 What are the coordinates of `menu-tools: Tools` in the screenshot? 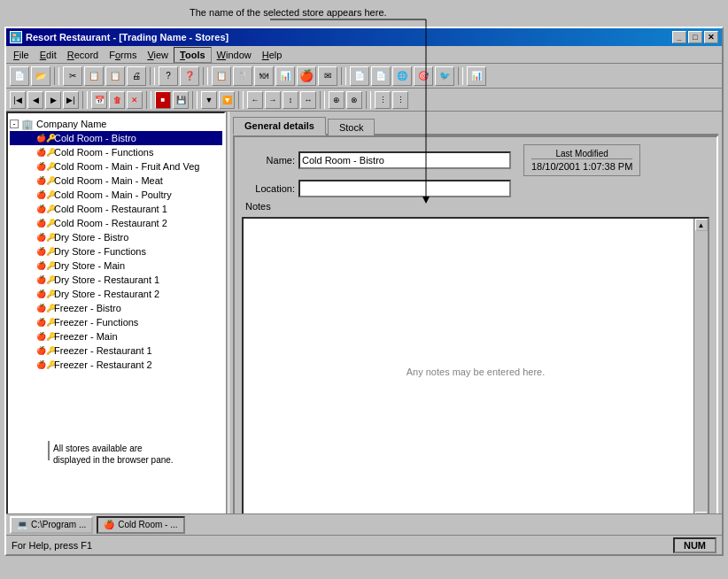 It's located at (193, 55).